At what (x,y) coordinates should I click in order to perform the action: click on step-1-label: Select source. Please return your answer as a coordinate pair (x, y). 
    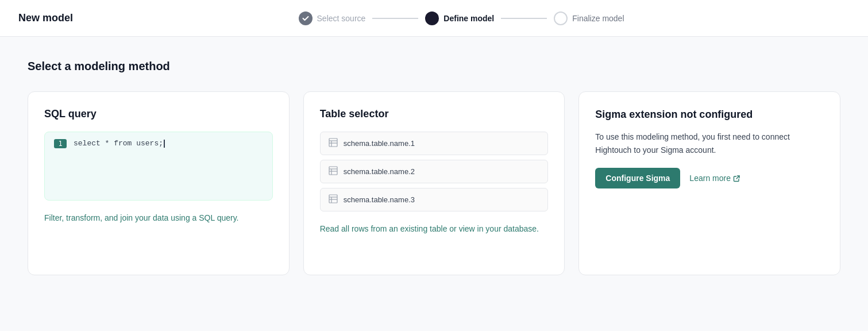
    Looking at the image, I should click on (341, 18).